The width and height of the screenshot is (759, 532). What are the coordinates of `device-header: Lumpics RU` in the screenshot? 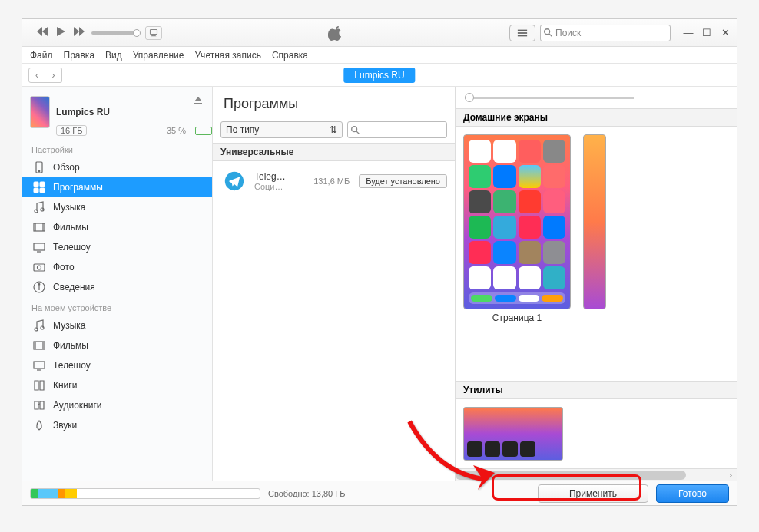 It's located at (117, 111).